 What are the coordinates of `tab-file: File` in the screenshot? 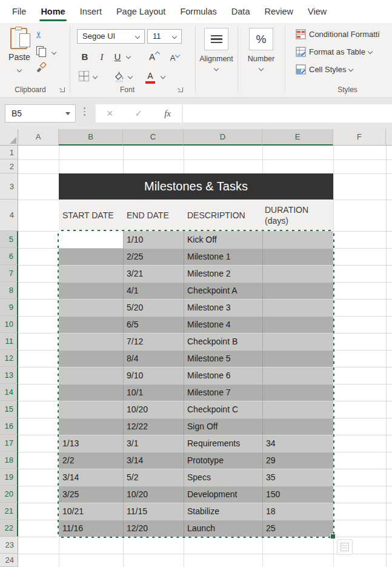 It's located at (19, 12).